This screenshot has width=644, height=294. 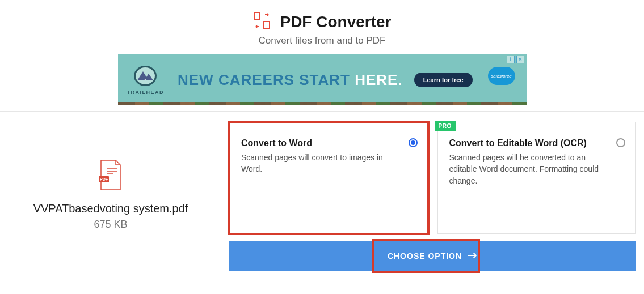 I want to click on option-title: Convert to Editable Word (OCR), so click(x=537, y=143).